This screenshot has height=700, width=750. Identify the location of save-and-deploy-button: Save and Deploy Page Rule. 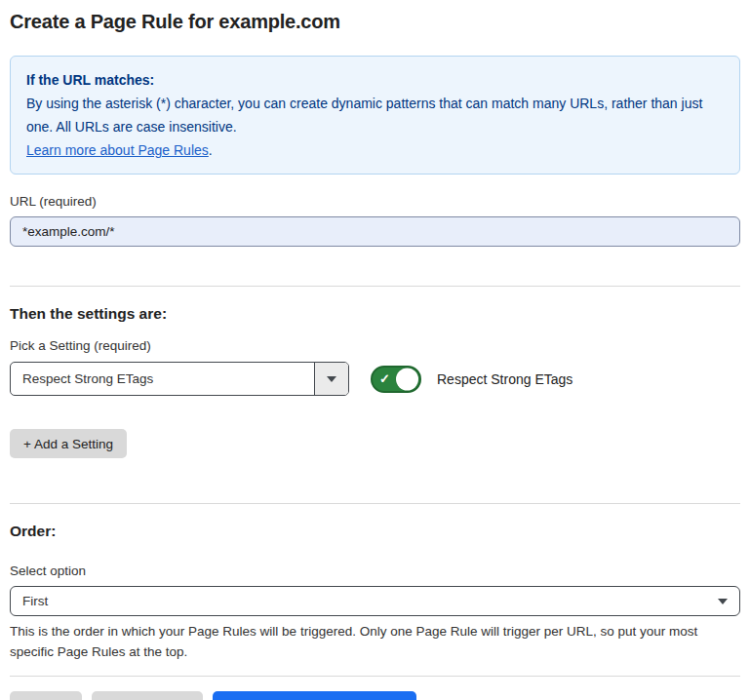
(315, 696).